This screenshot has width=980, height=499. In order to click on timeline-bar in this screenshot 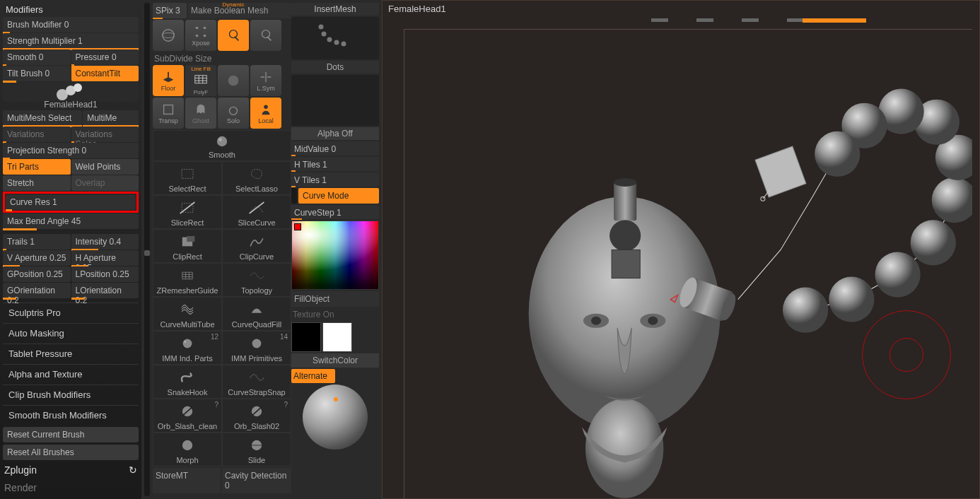, I will do `click(681, 20)`.